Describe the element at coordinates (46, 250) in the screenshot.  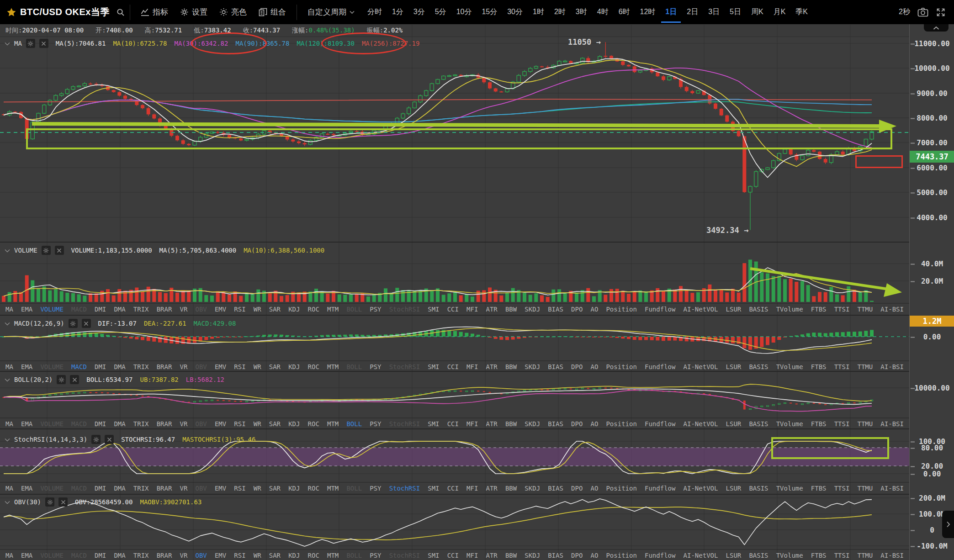
I see `volume-settings-icon` at that location.